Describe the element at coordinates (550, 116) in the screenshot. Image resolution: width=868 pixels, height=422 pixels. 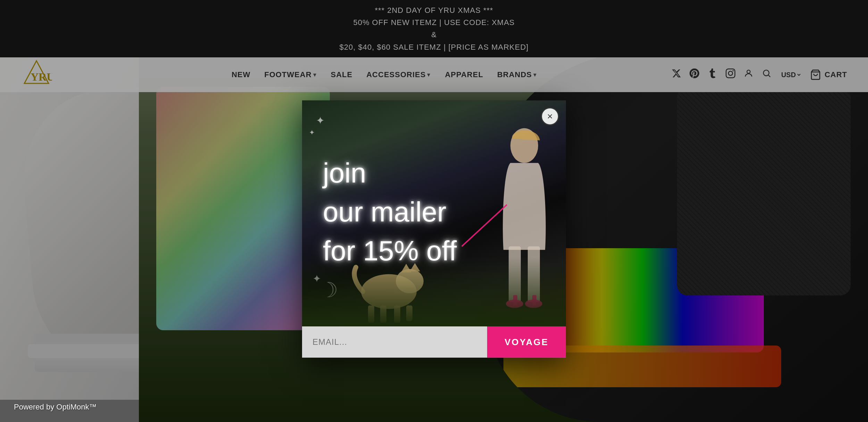
I see `close-modal-button: ×` at that location.